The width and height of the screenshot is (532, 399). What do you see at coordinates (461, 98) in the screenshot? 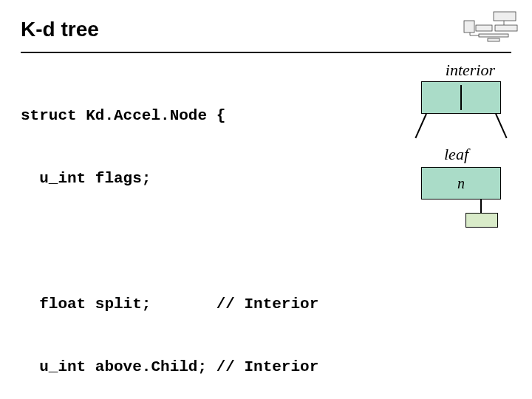
I see `interior-node-box` at bounding box center [461, 98].